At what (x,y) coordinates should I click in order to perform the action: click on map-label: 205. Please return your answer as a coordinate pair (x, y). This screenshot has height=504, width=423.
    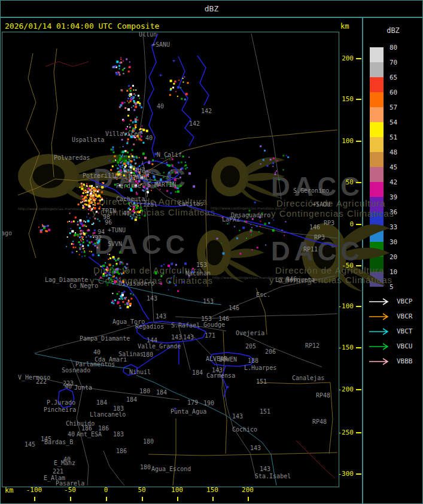
    Looking at the image, I should click on (251, 347).